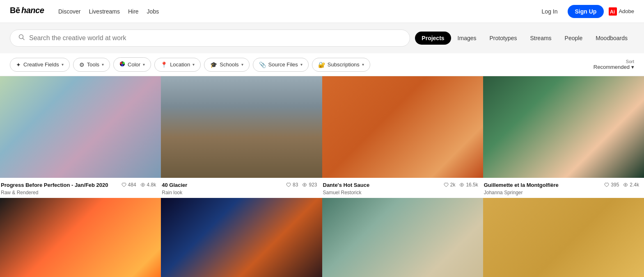 The height and width of the screenshot is (277, 644). Describe the element at coordinates (133, 11) in the screenshot. I see `nav-hire: Hire` at that location.